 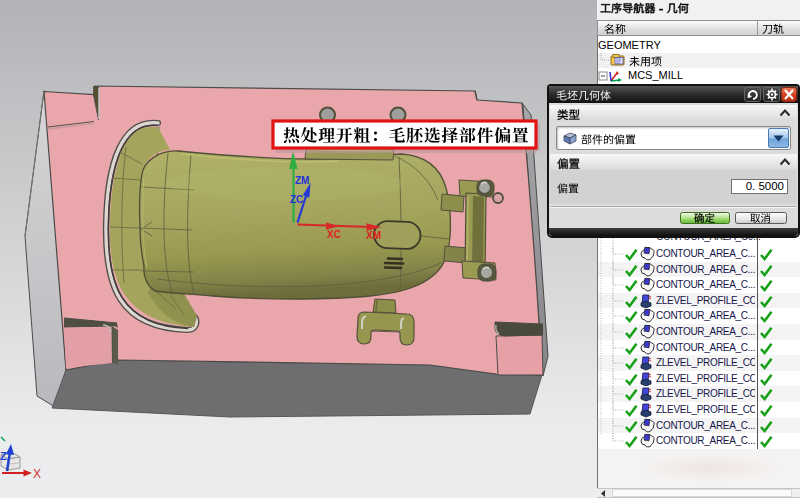 I want to click on svg-text: XC, so click(x=334, y=234).